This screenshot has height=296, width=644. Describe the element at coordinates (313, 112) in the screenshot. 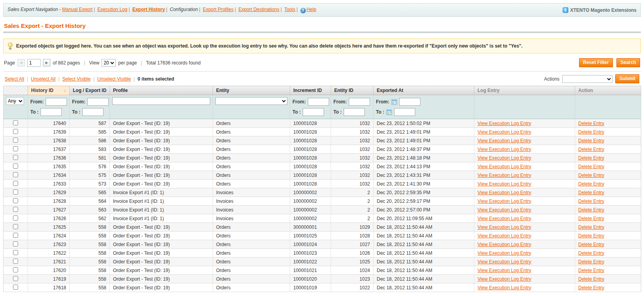

I see `increment-id-to-input` at that location.